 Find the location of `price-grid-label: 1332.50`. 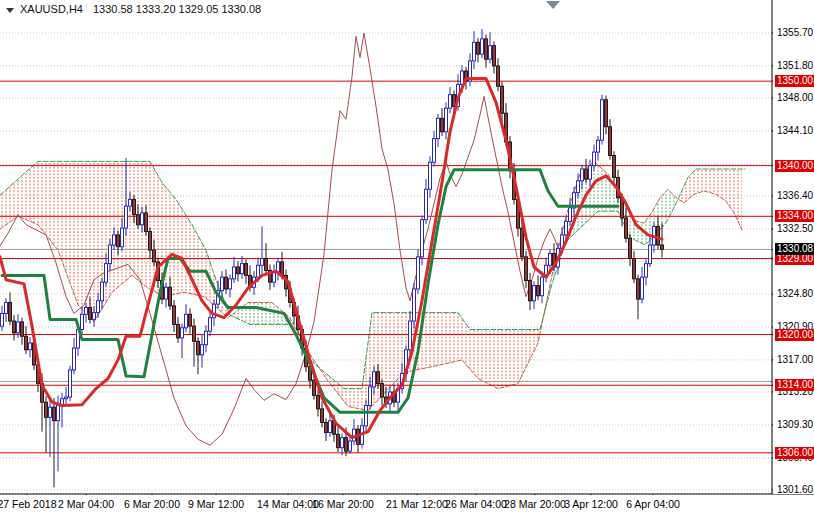

price-grid-label: 1332.50 is located at coordinates (795, 229).